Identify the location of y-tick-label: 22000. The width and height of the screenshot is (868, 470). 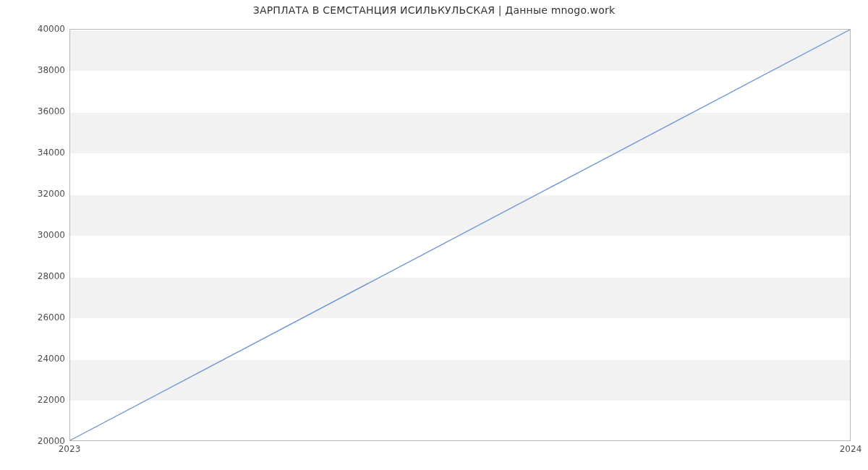
(43, 400).